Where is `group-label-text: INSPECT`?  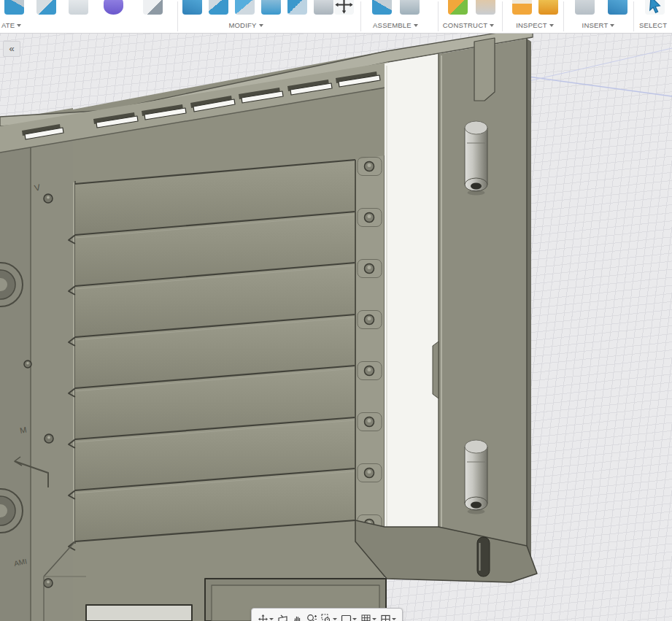
group-label-text: INSPECT is located at coordinates (531, 25).